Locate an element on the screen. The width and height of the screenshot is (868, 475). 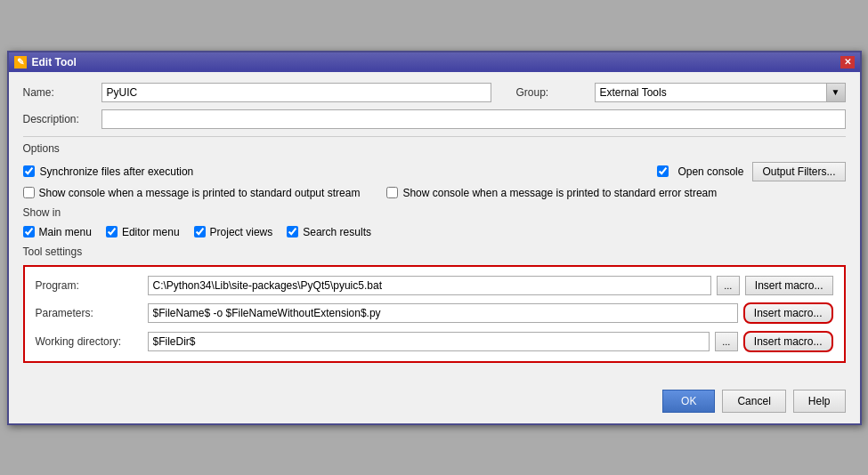
editor-menu-label: Editor menu is located at coordinates (151, 232).